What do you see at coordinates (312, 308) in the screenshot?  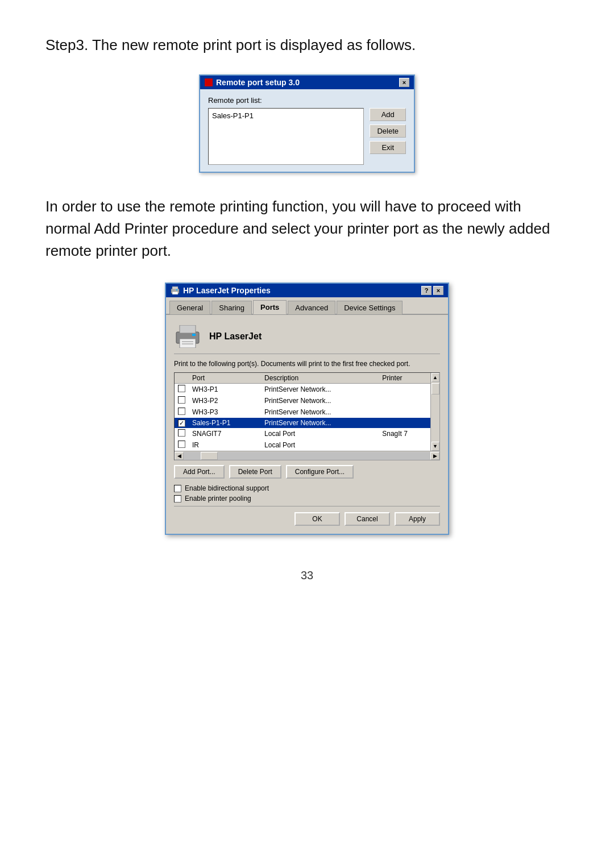 I see `tab-advanced: Advanced` at bounding box center [312, 308].